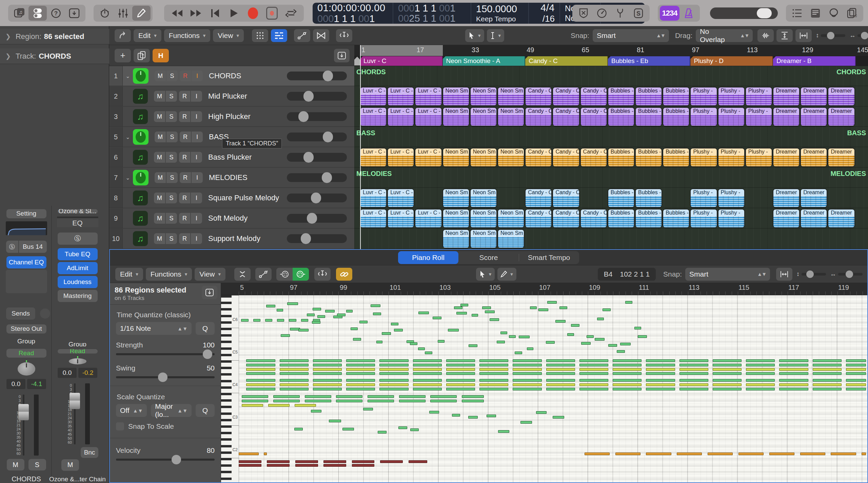 Image resolution: width=868 pixels, height=483 pixels. Describe the element at coordinates (401, 157) in the screenshot. I see `midi-region: Luvr - C -` at that location.